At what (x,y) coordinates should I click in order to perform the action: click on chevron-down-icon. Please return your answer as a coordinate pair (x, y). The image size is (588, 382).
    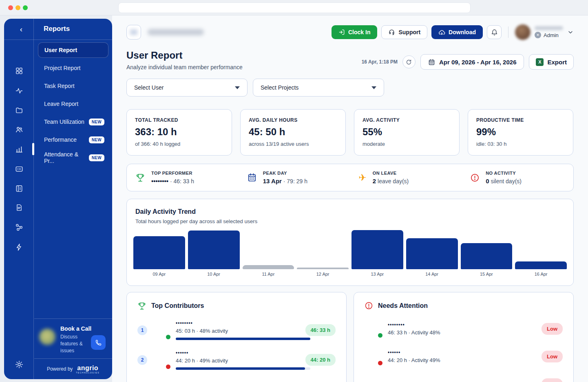
    Looking at the image, I should click on (570, 32).